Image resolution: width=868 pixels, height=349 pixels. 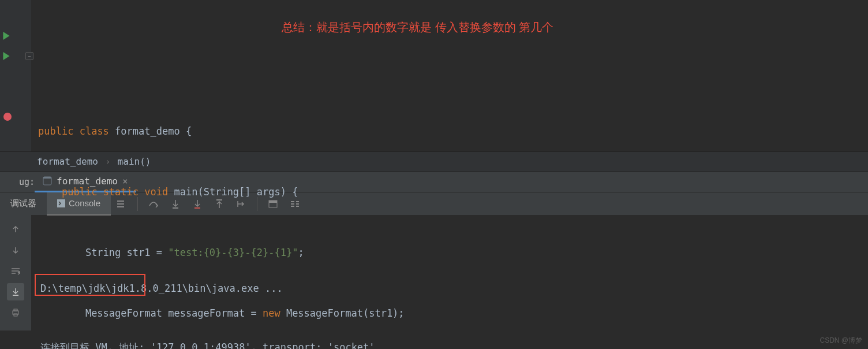 I want to click on soft-wrap-icon, so click(x=16, y=271).